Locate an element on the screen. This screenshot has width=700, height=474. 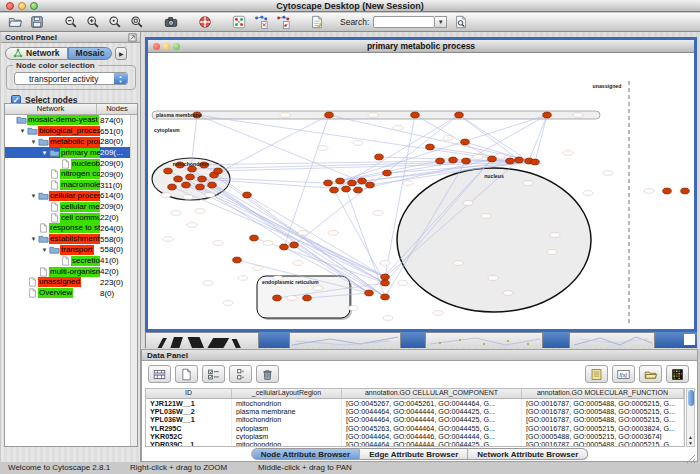
tree-row: response to stimulu264(0) is located at coordinates (71, 228).